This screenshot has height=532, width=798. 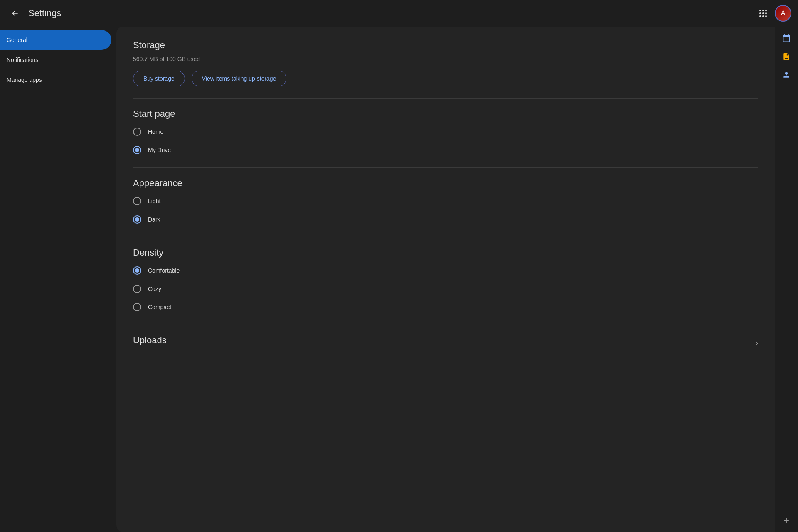 I want to click on start-page-home-radio, so click(x=137, y=132).